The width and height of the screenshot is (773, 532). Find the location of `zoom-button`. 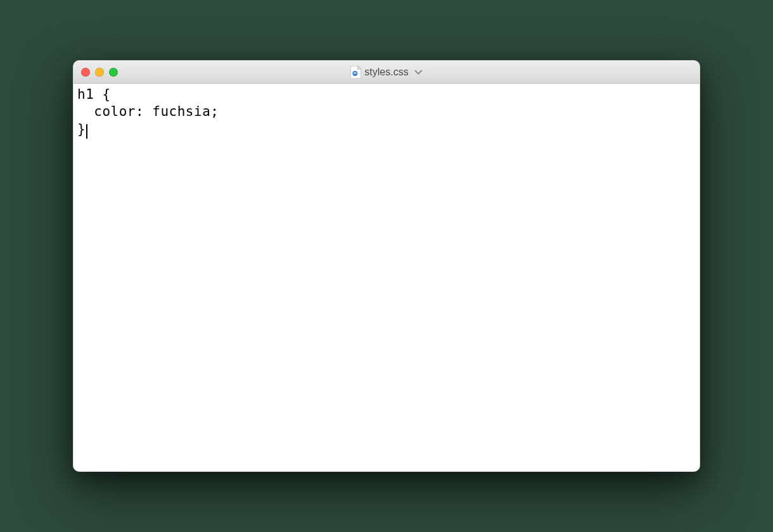

zoom-button is located at coordinates (113, 72).